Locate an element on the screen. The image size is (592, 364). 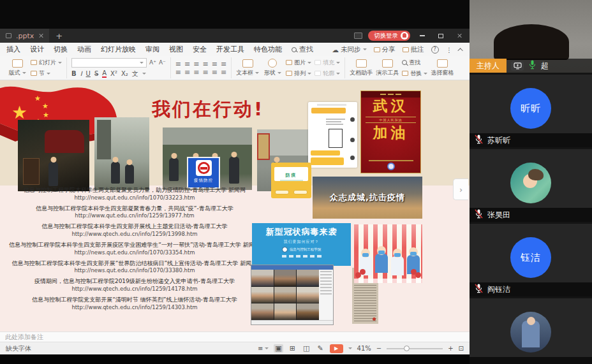
share-button: 分享 is located at coordinates (385, 50).